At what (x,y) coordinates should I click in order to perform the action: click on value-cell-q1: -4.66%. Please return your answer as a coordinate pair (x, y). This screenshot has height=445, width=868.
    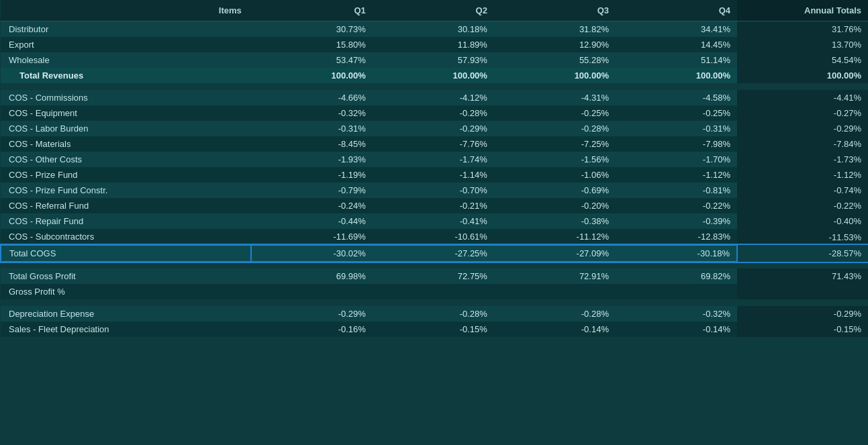
    Looking at the image, I should click on (311, 98).